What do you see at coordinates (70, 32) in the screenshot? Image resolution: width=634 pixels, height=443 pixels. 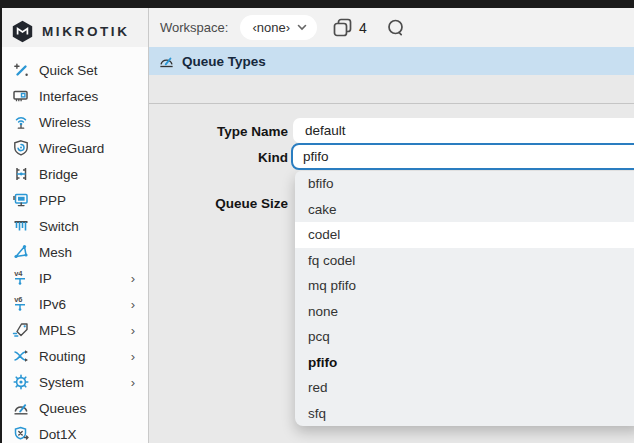 I see `mikrotik-logo: MIKROTIK` at bounding box center [70, 32].